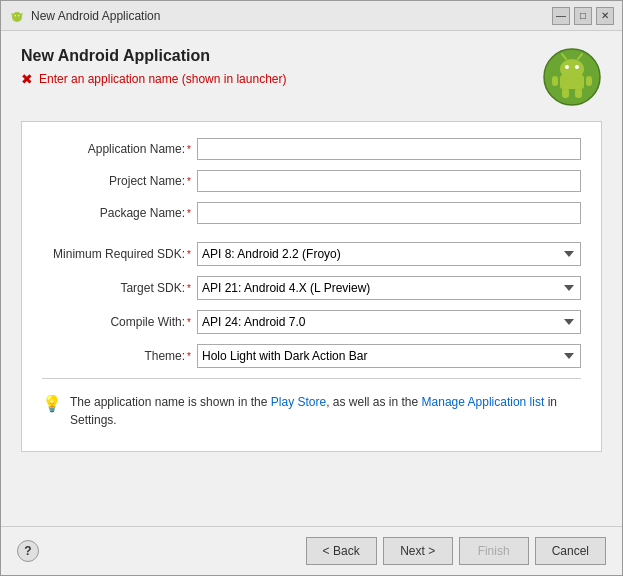 The height and width of the screenshot is (576, 623). What do you see at coordinates (312, 411) in the screenshot?
I see `info-row: 💡 The application name is shown in the P…` at bounding box center [312, 411].